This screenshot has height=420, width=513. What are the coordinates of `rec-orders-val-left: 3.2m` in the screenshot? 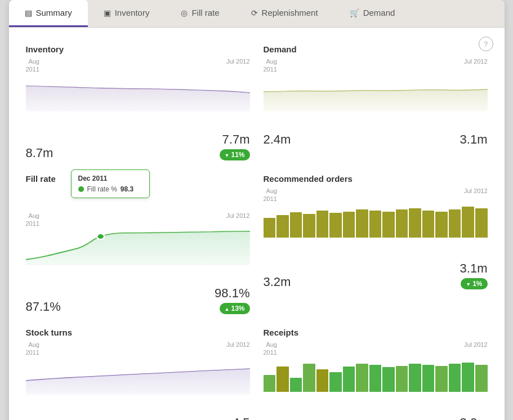 It's located at (277, 282).